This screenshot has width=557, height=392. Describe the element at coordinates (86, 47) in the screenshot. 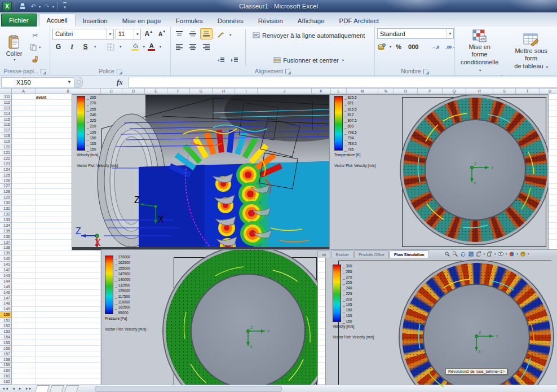

I see `underline-button: S` at that location.